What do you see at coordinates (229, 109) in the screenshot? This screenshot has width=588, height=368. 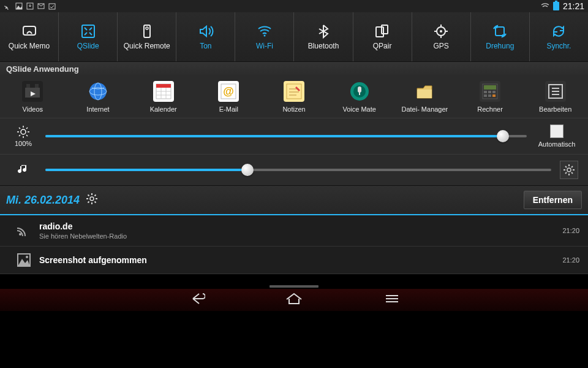 I see `app-label: E-Mail` at bounding box center [229, 109].